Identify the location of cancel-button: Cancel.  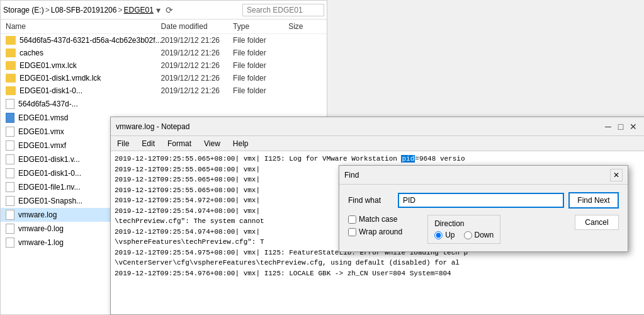
(597, 222).